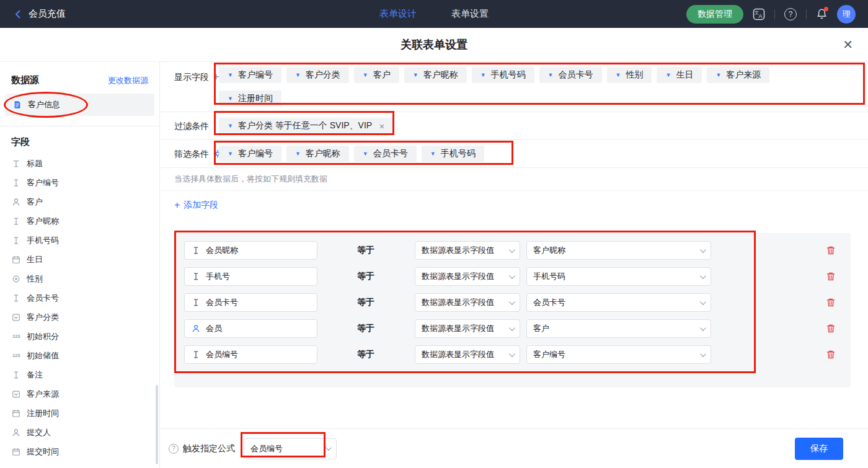 The image size is (868, 468). I want to click on display-field-tag: 客户昵称, so click(435, 75).